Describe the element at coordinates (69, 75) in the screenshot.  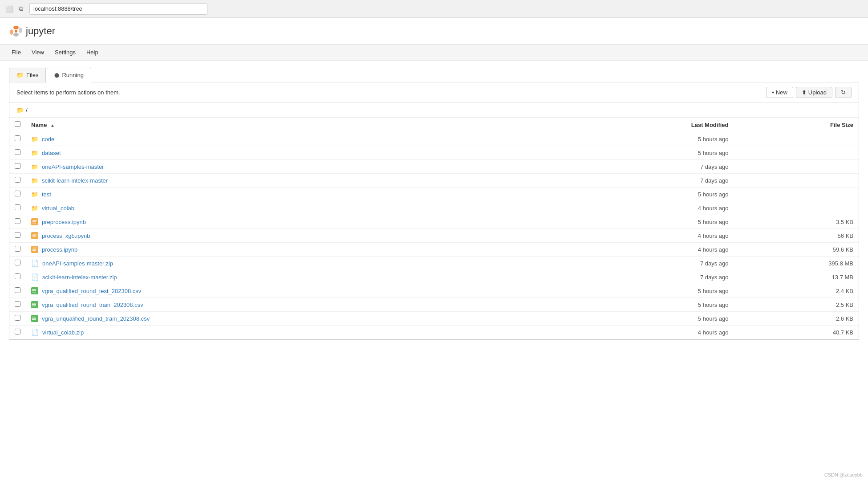
I see `tab-running: ⬤ Running` at that location.